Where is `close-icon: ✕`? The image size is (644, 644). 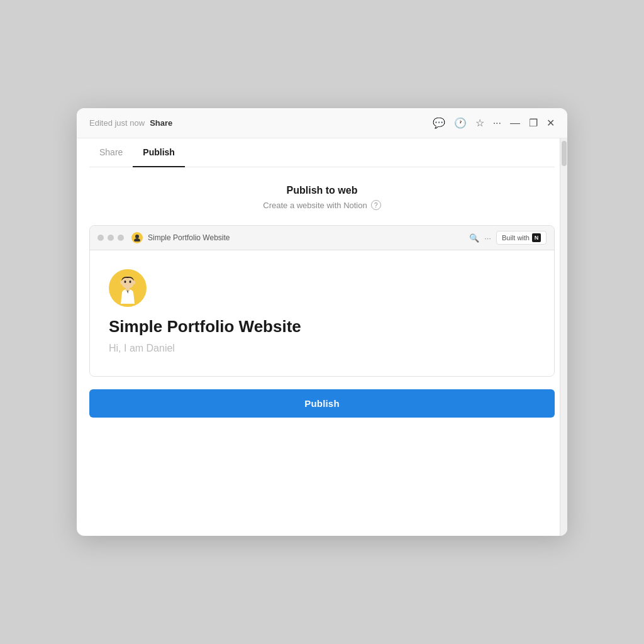 close-icon: ✕ is located at coordinates (551, 123).